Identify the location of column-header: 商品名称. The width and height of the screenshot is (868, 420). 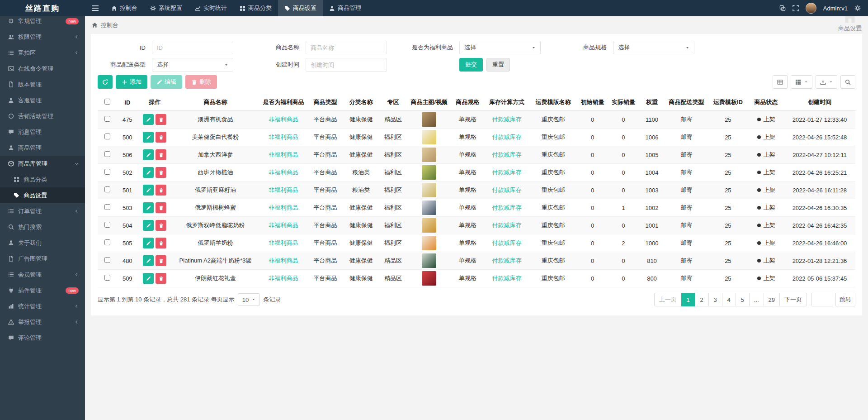
(215, 102).